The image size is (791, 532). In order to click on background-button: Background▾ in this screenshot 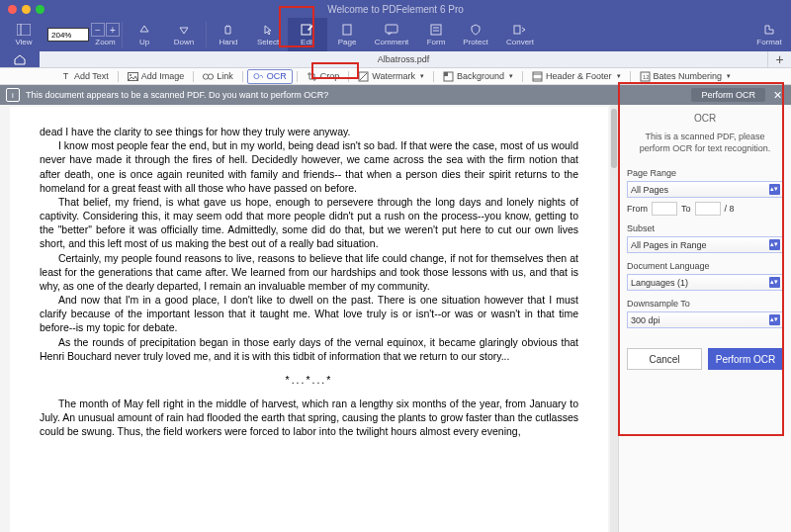, I will do `click(479, 77)`.